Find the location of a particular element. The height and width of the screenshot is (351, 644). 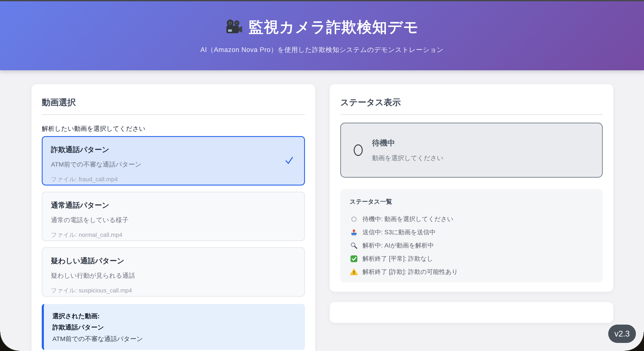

window-top-edge is located at coordinates (322, 0).